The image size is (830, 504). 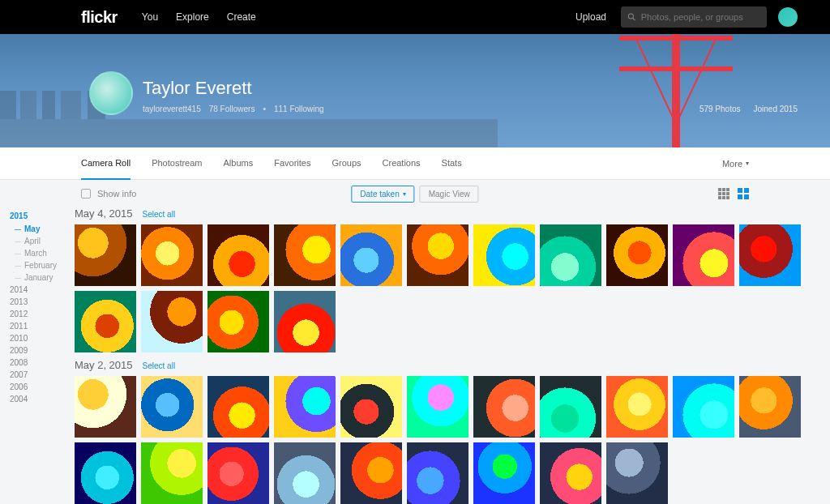 What do you see at coordinates (42, 363) in the screenshot?
I see `year-2008: 2008` at bounding box center [42, 363].